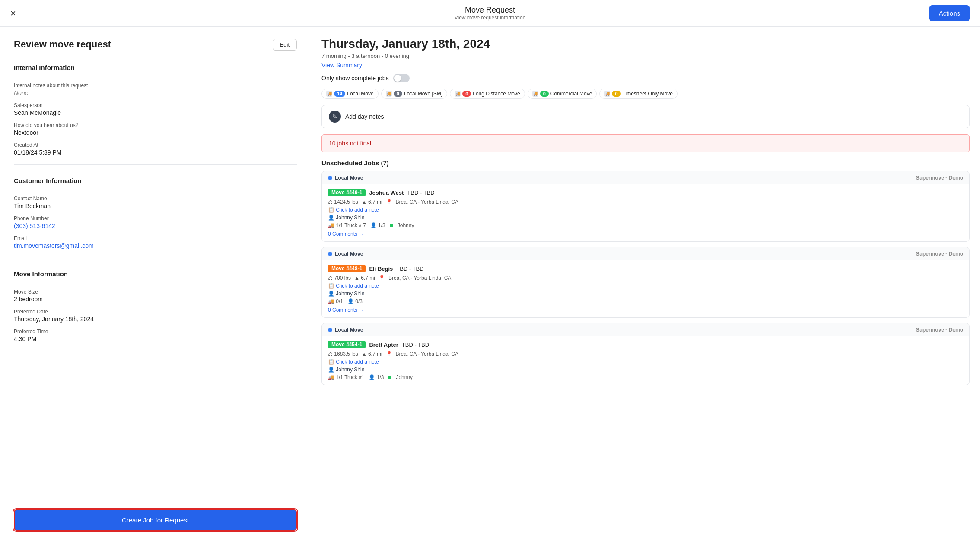 The width and height of the screenshot is (980, 544). I want to click on salesperson-label: Salesperson, so click(156, 105).